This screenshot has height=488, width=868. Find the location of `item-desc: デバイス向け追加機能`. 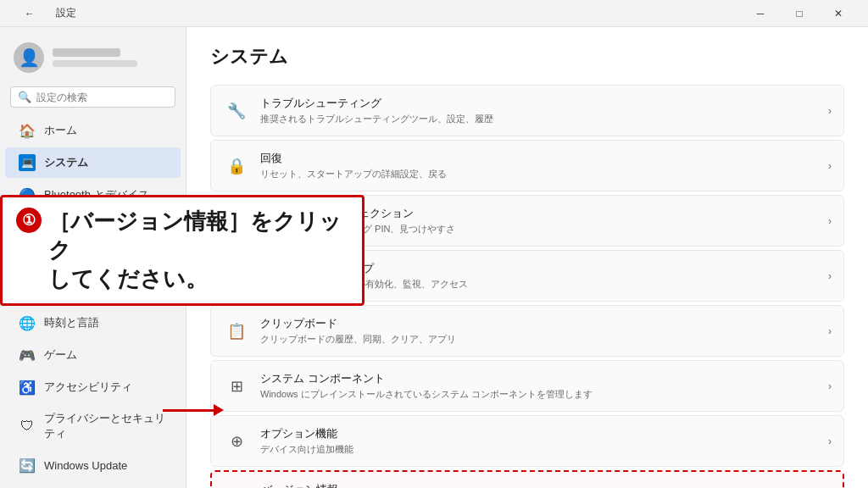

item-desc: デバイス向け追加機能 is located at coordinates (544, 449).